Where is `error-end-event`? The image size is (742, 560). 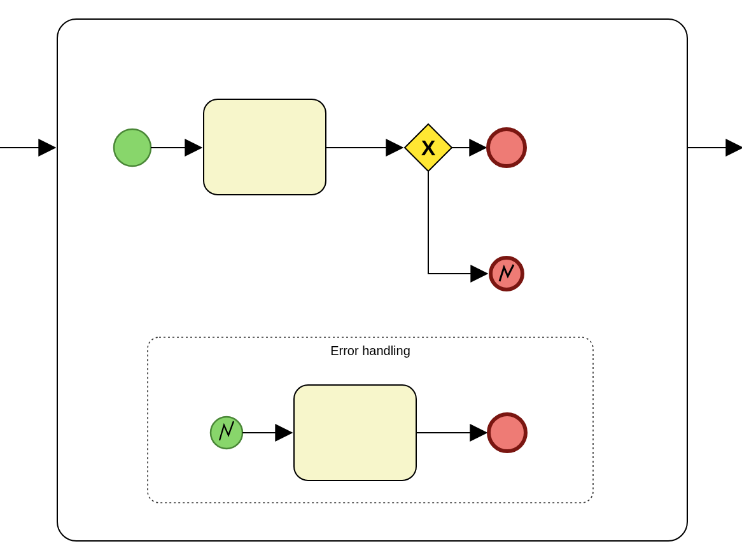 error-end-event is located at coordinates (507, 274).